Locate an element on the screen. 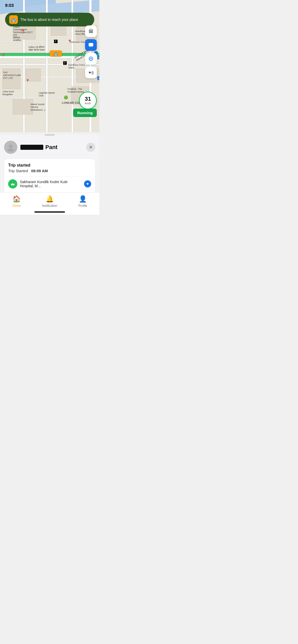  chat-button is located at coordinates (91, 45).